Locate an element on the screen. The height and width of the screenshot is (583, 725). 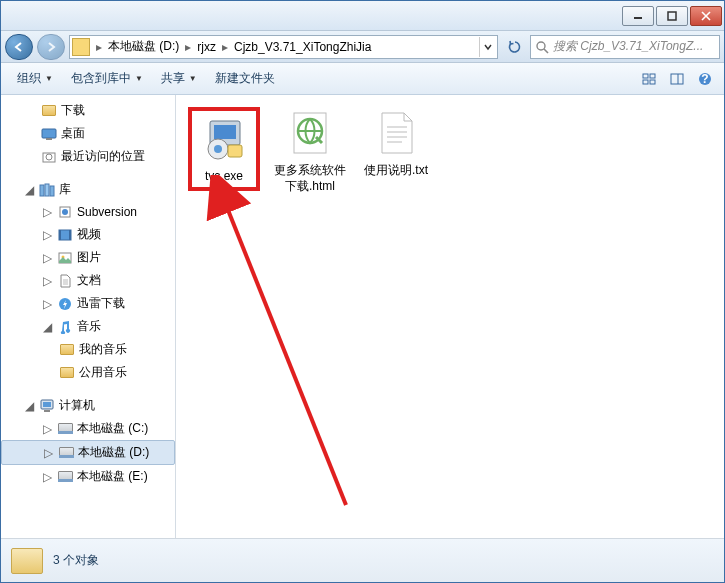
new-folder-button: 新建文件夹 is located at coordinates (245, 78).